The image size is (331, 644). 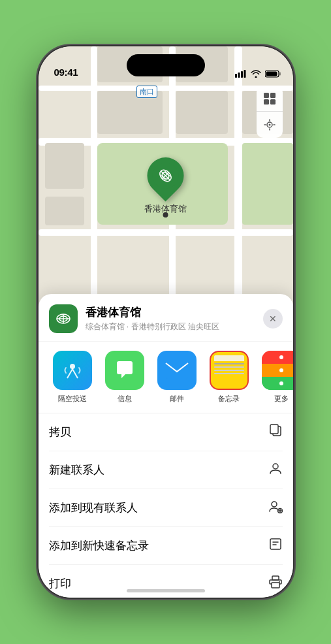 What do you see at coordinates (166, 65) in the screenshot?
I see `dynamic-island` at bounding box center [166, 65].